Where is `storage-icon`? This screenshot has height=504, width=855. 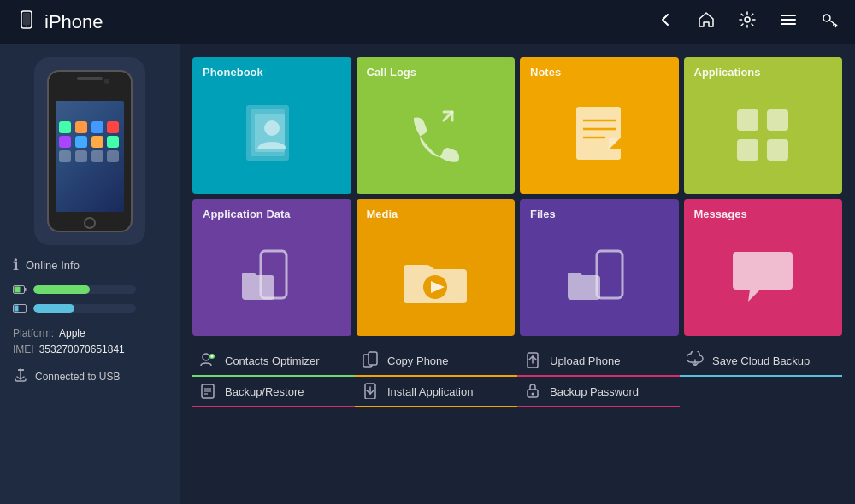 storage-icon is located at coordinates (21, 308).